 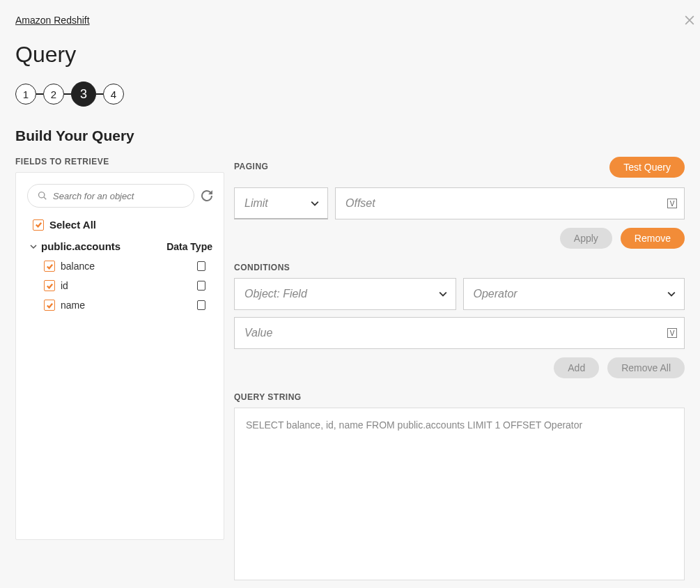 What do you see at coordinates (574, 294) in the screenshot?
I see `operator-dropdown: Operator` at bounding box center [574, 294].